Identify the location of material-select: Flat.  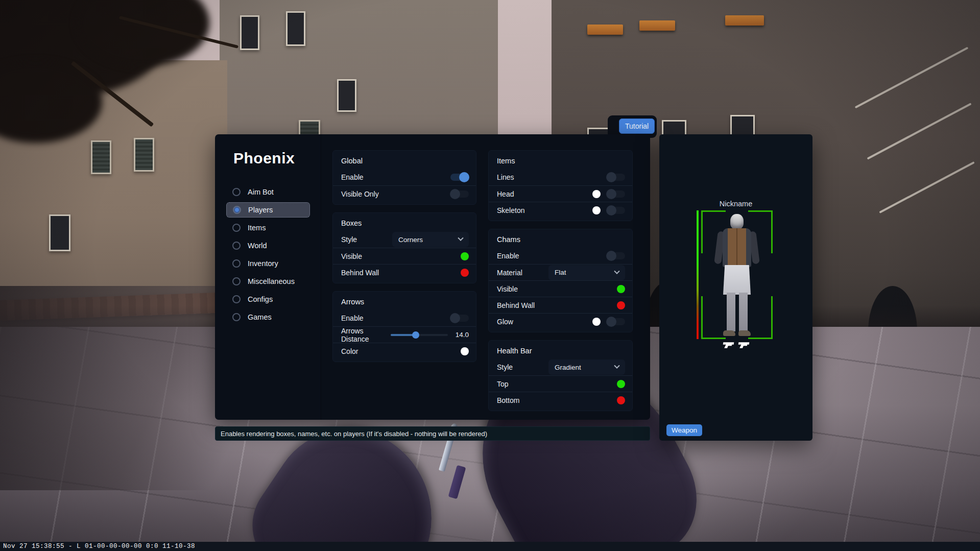
(587, 273).